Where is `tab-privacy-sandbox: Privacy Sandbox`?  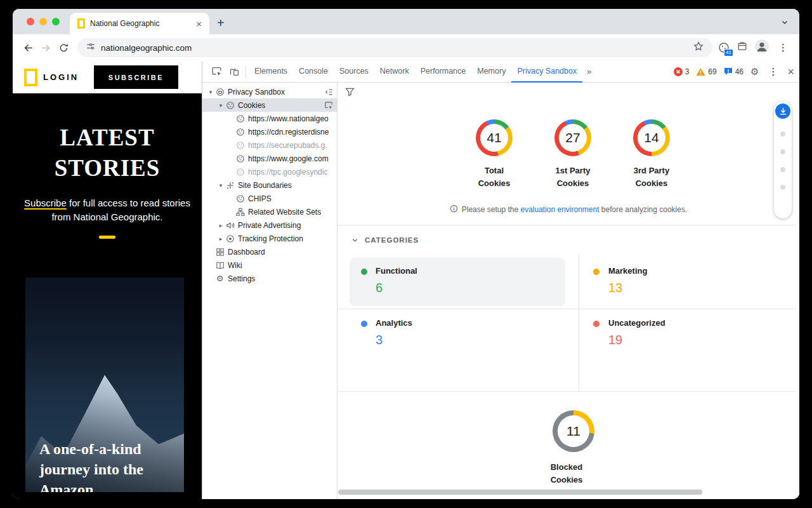
tab-privacy-sandbox: Privacy Sandbox is located at coordinates (547, 72).